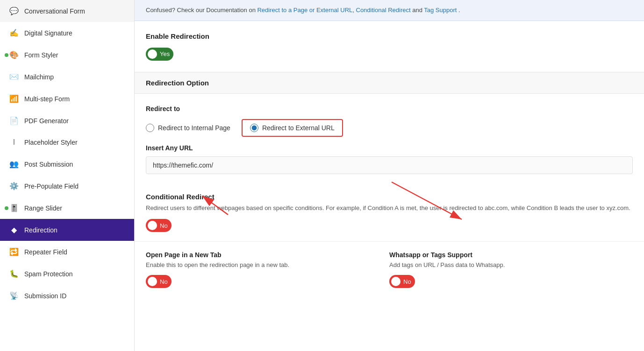 The height and width of the screenshot is (351, 644). I want to click on conditional-title: Conditional Redirect, so click(389, 197).